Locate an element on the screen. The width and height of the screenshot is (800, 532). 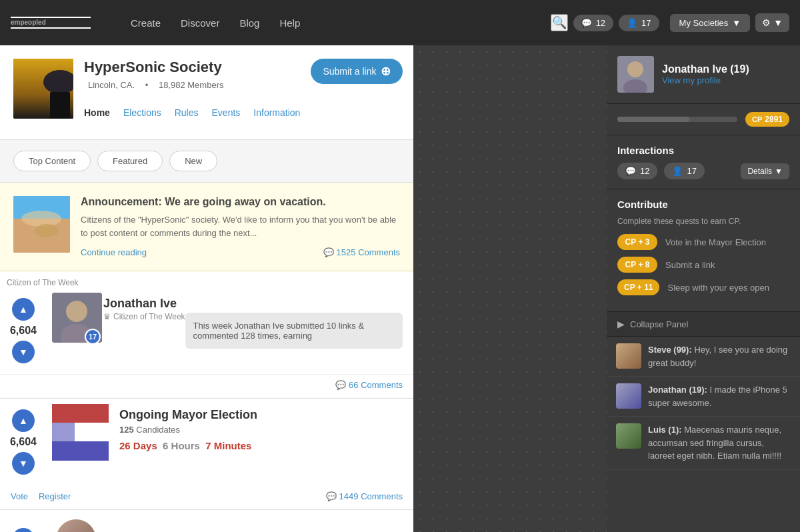
tab-events: Events is located at coordinates (227, 113).